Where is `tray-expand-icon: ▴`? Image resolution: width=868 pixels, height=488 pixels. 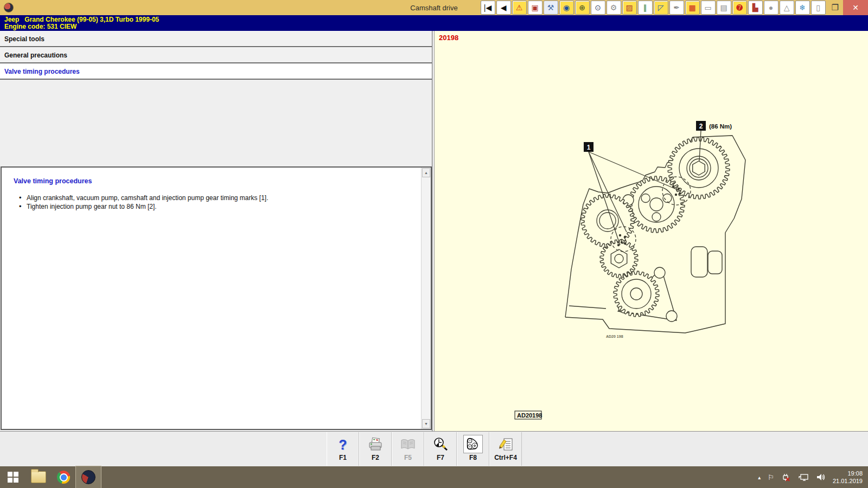
tray-expand-icon: ▴ is located at coordinates (760, 477).